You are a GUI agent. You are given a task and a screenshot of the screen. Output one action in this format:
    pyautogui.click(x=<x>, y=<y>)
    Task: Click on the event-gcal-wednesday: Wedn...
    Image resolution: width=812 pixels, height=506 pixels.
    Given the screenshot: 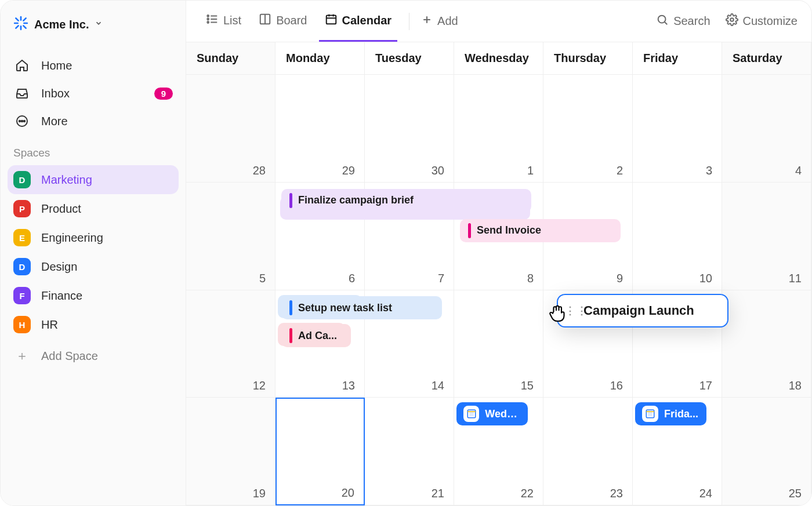 What is the action you would take?
    pyautogui.click(x=492, y=414)
    